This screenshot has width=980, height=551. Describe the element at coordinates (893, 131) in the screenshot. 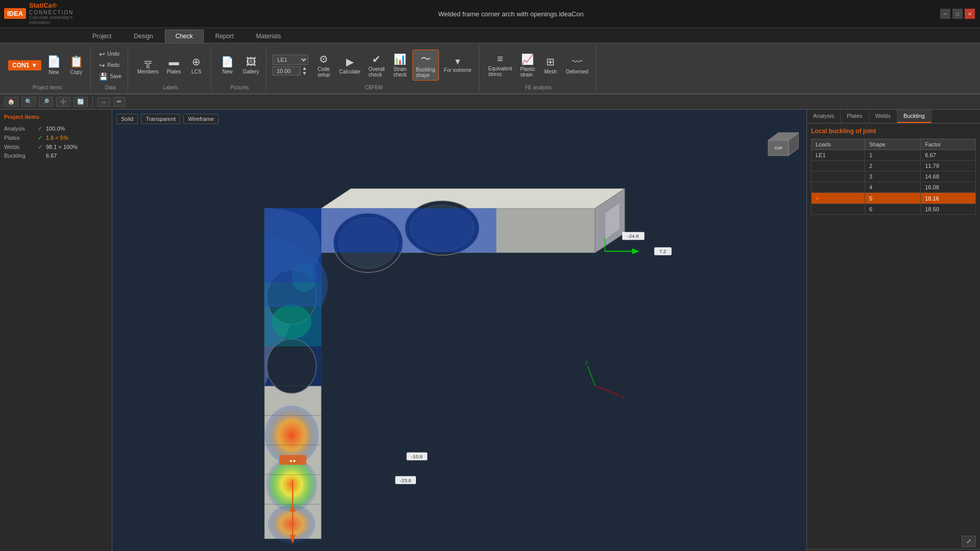

I see `buckling-section-title: Local buckling of joint` at that location.